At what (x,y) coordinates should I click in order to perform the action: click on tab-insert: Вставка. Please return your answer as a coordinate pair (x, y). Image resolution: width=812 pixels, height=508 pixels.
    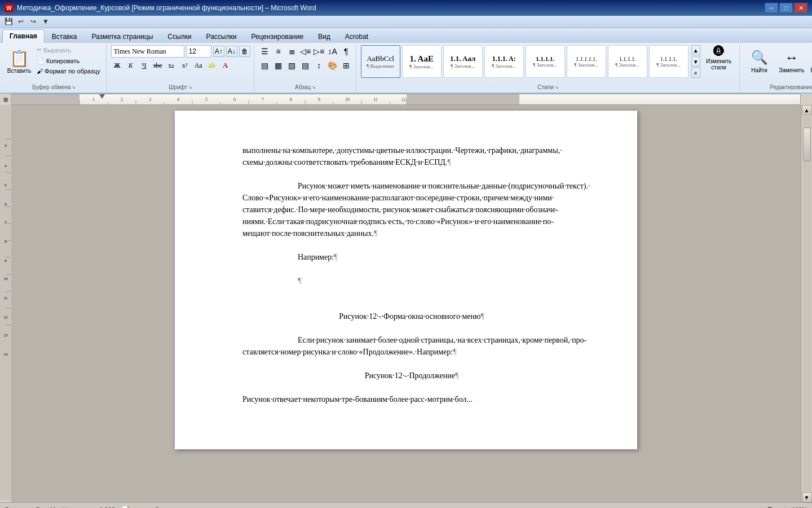
    Looking at the image, I should click on (64, 36).